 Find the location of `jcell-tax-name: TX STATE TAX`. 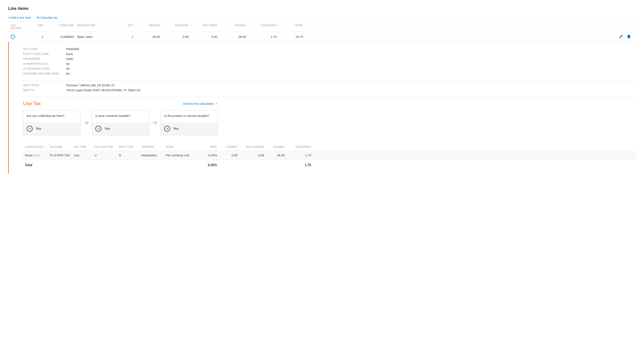

jcell-tax-name: TX STATE TAX is located at coordinates (62, 155).